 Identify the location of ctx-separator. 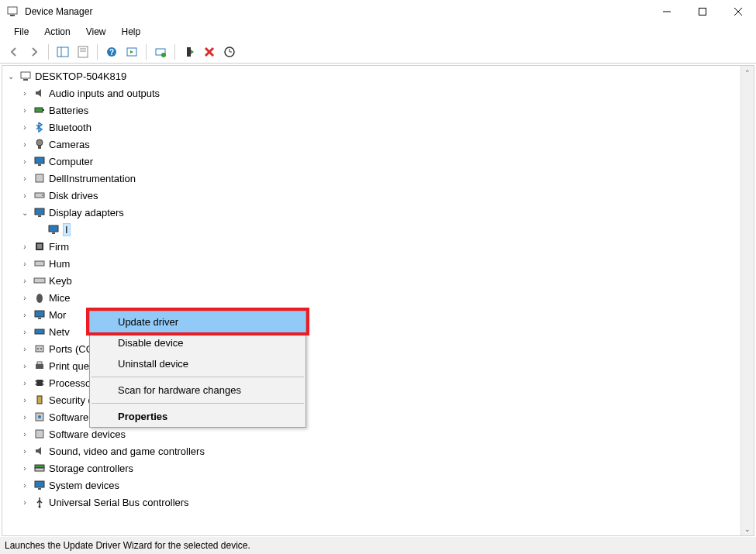
(198, 403).